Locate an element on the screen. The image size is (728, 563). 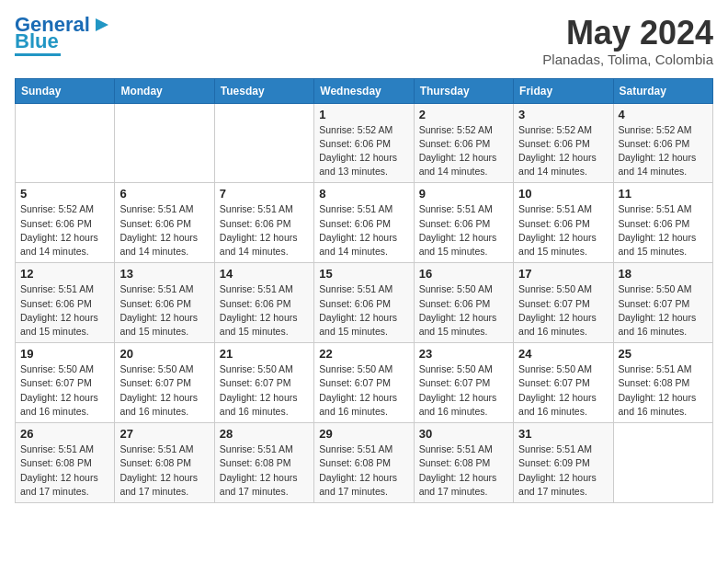
day-number: 9 is located at coordinates (463, 193).